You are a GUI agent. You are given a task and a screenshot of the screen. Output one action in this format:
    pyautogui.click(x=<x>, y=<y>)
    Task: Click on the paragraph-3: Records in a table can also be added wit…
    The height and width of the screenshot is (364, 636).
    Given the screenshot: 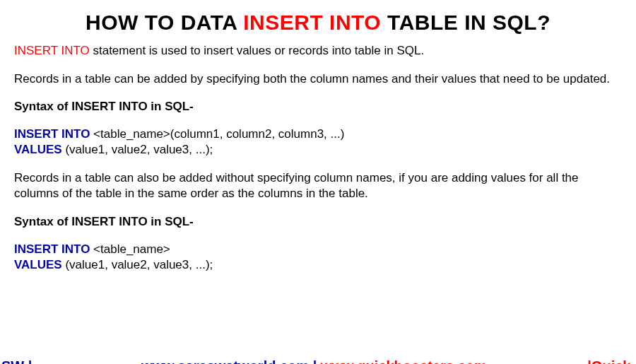 What is the action you would take?
    pyautogui.click(x=318, y=186)
    